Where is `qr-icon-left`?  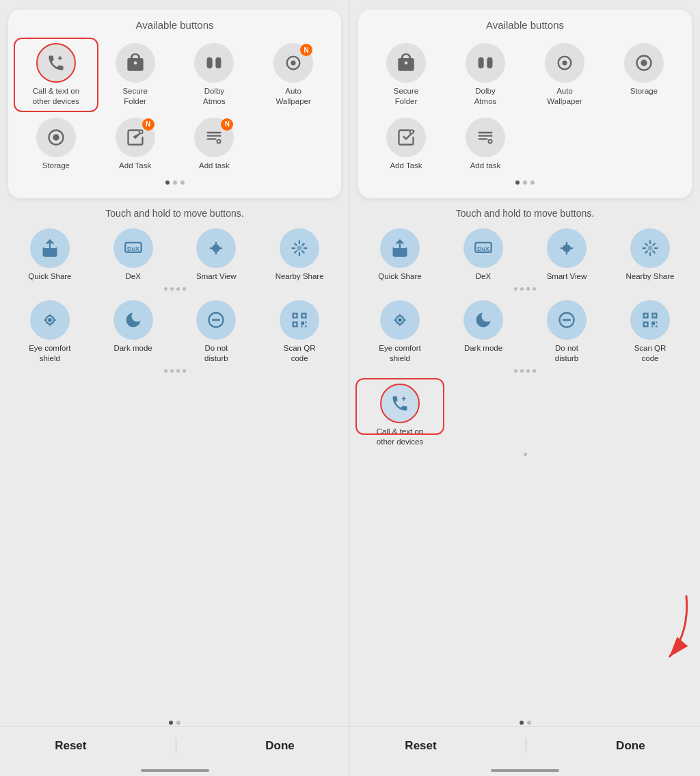
qr-icon-left is located at coordinates (299, 320).